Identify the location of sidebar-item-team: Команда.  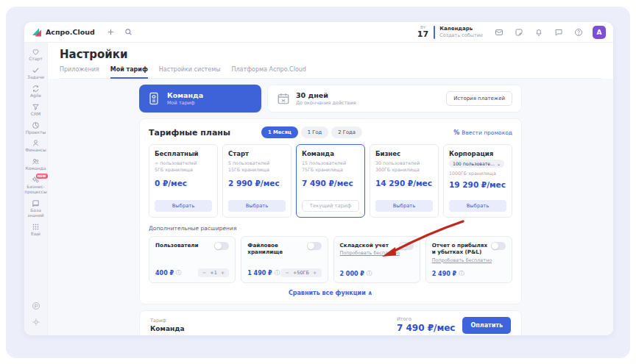
(36, 165).